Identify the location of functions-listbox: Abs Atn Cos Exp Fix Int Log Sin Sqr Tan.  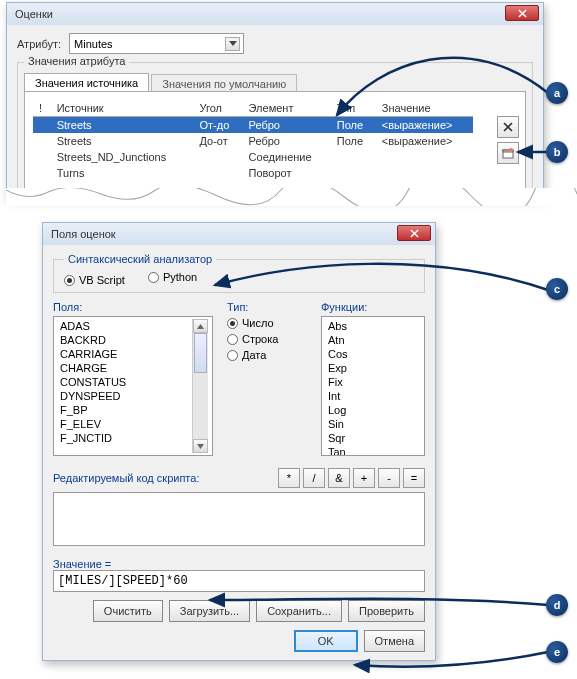
(373, 386).